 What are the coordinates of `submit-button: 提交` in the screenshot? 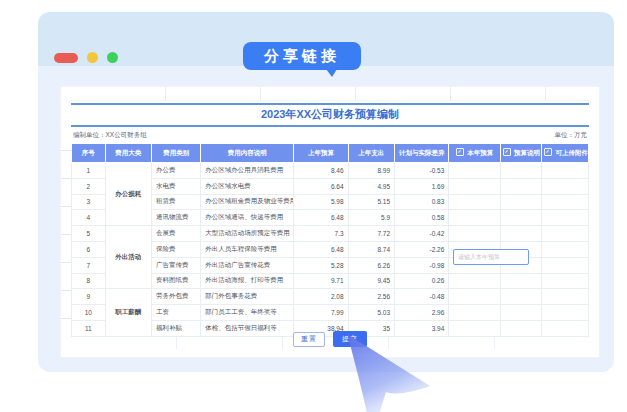 It's located at (350, 339).